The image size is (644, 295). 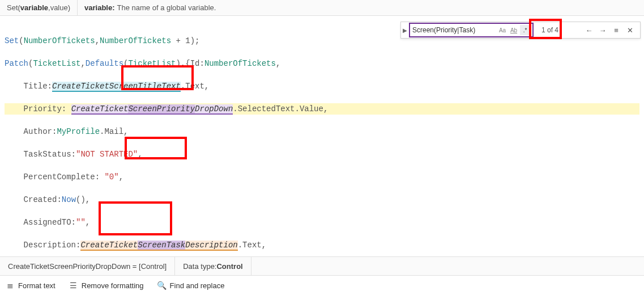 What do you see at coordinates (74, 285) in the screenshot?
I see `remove-format-icon: ☰` at bounding box center [74, 285].